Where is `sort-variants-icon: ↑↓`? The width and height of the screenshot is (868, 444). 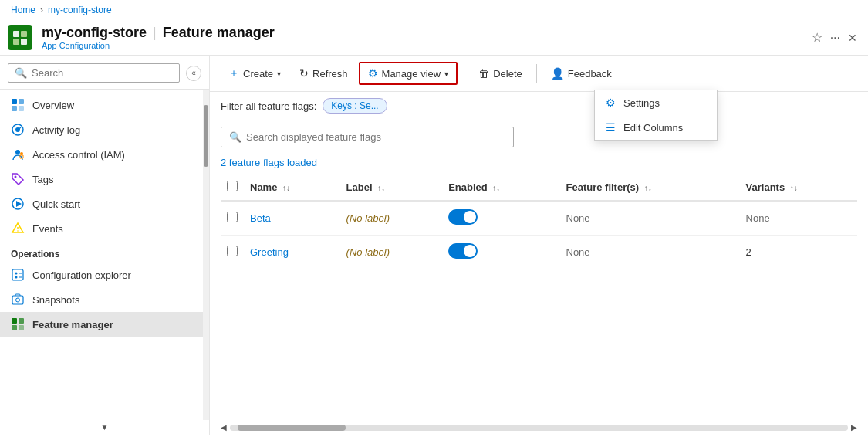
sort-variants-icon: ↑↓ is located at coordinates (794, 188).